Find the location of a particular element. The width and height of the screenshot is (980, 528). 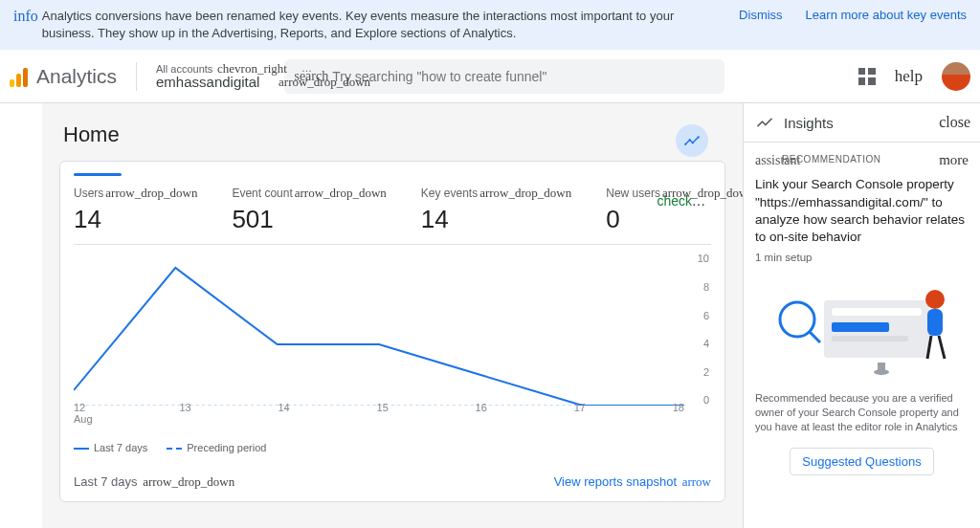

divider is located at coordinates (136, 77).